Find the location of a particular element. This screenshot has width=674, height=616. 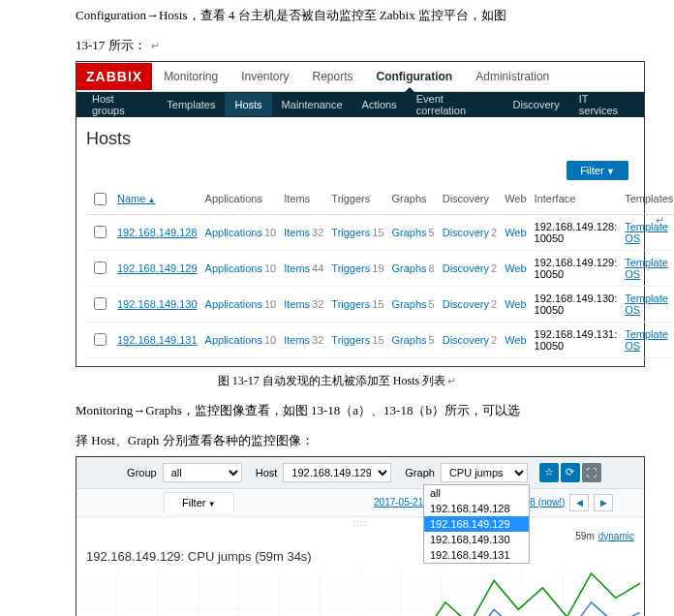

time-next-button: ▶ is located at coordinates (603, 503).